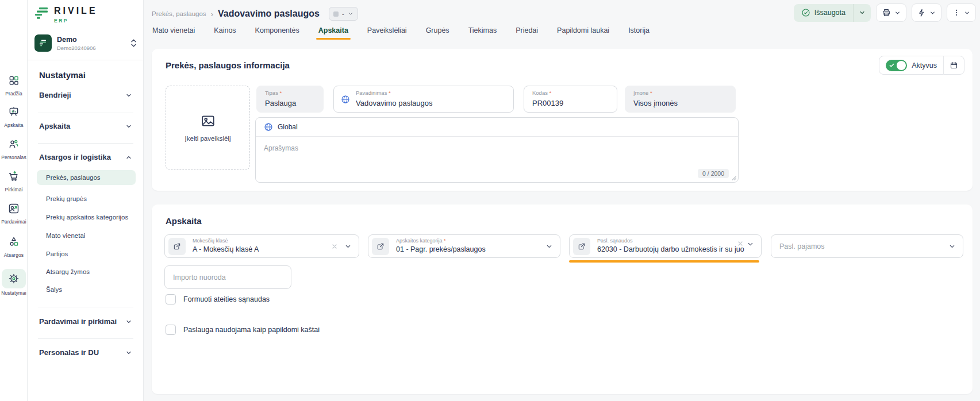 This screenshot has width=980, height=401. Describe the element at coordinates (961, 13) in the screenshot. I see `more-menu-button` at that location.